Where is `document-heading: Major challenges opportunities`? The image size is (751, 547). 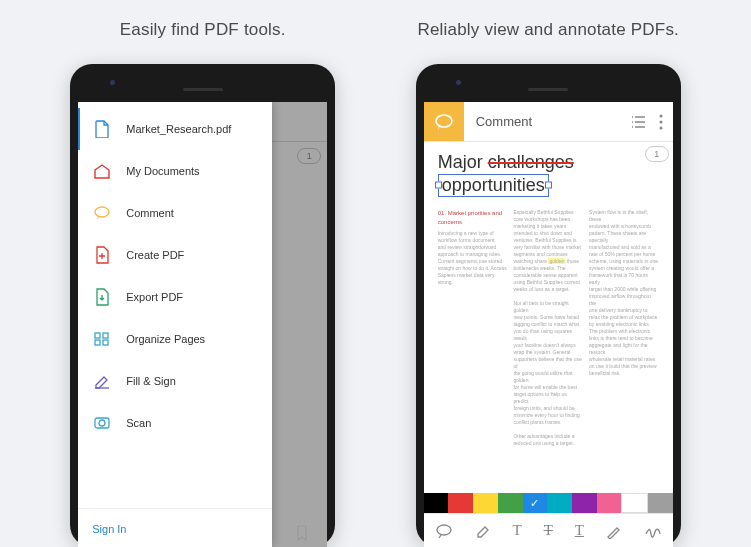 document-heading: Major challenges opportunities is located at coordinates (548, 176).